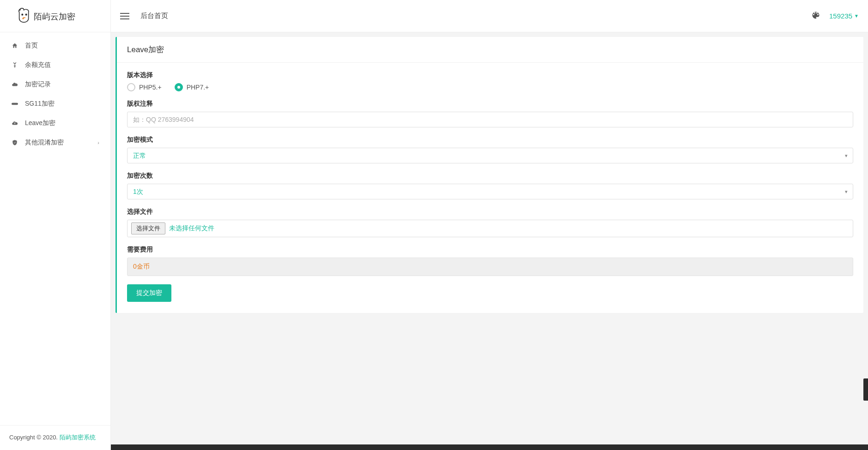  What do you see at coordinates (856, 16) in the screenshot?
I see `caret-down-icon: ▼` at bounding box center [856, 16].